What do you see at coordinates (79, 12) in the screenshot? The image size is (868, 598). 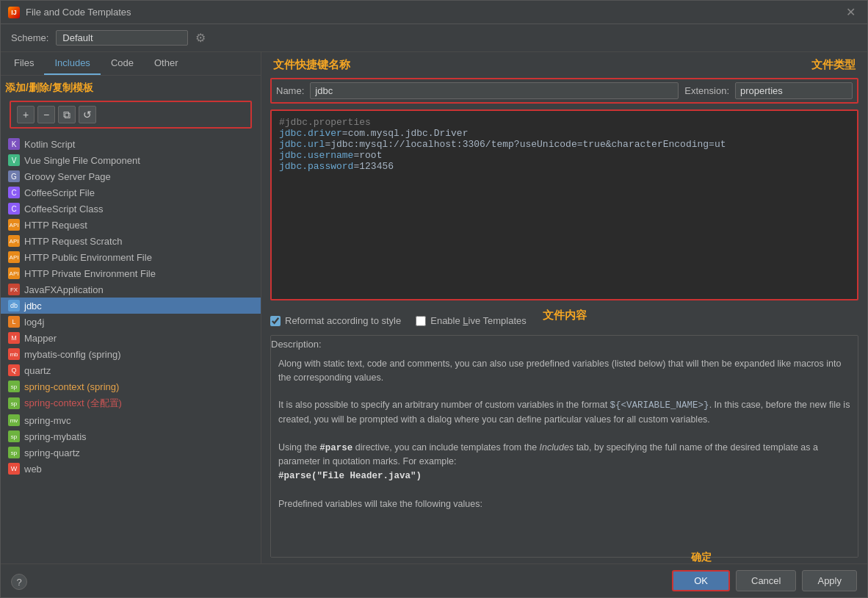 I see `dialog-title: File and Code Templates` at bounding box center [79, 12].